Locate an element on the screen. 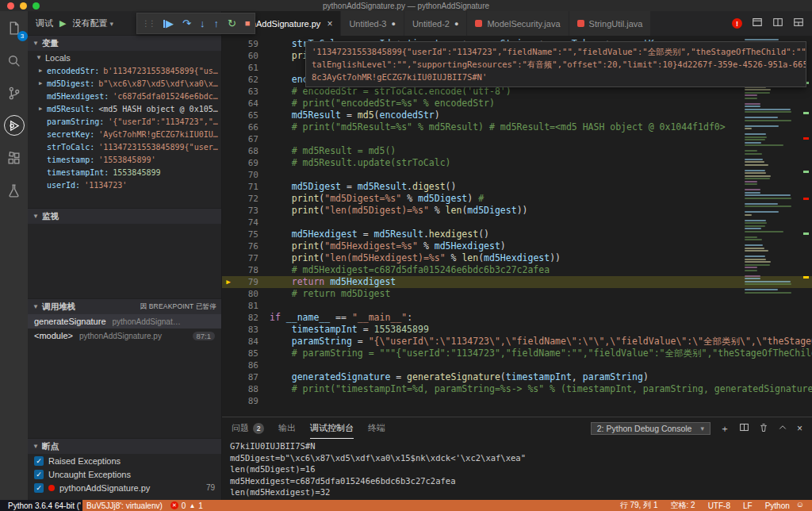 This screenshot has height=511, width=812. close-window-button is located at coordinates (11, 6).